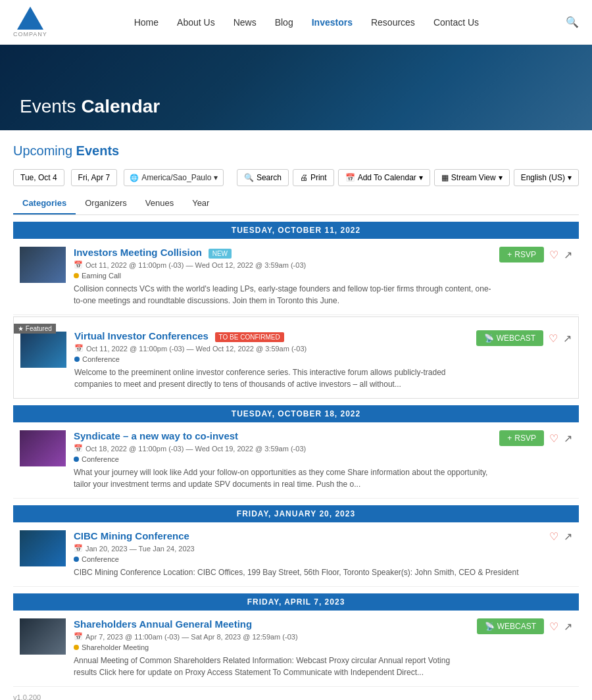 The height and width of the screenshot is (700, 592). I want to click on hero-overlay, so click(296, 88).